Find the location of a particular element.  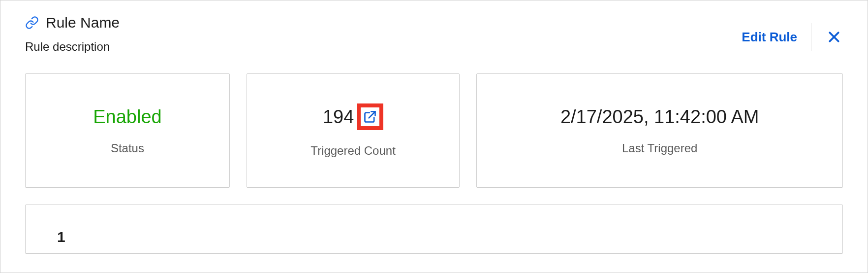

edit-rule-link: Edit Rule is located at coordinates (770, 37).